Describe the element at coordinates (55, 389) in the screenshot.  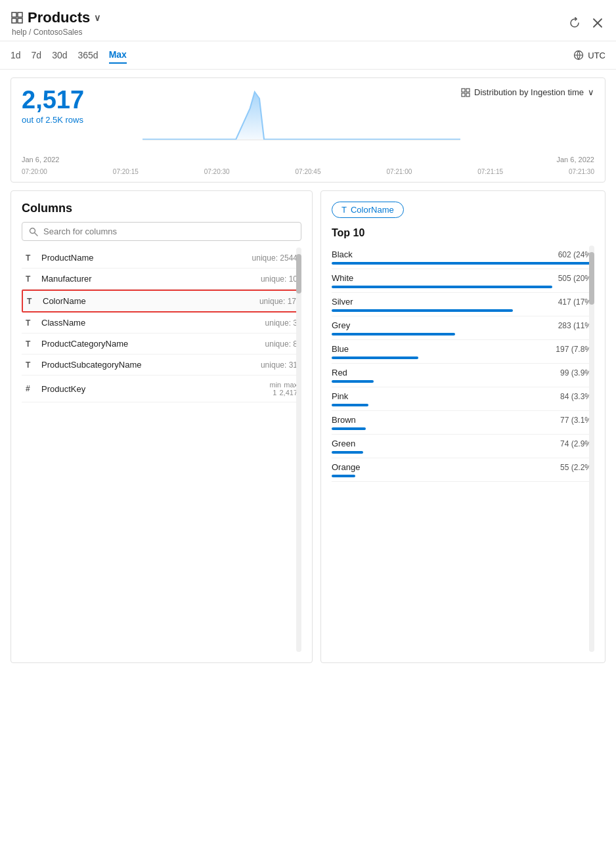
I see `column-item-left-prodkey: # ProductKey` at that location.